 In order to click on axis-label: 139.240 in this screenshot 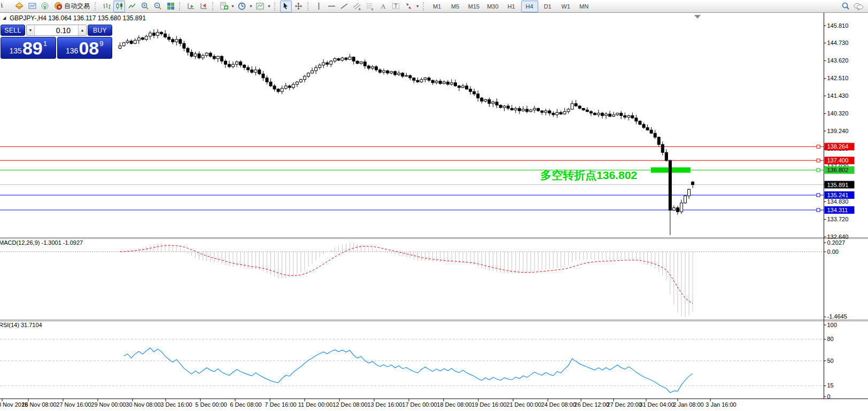, I will do `click(838, 131)`.